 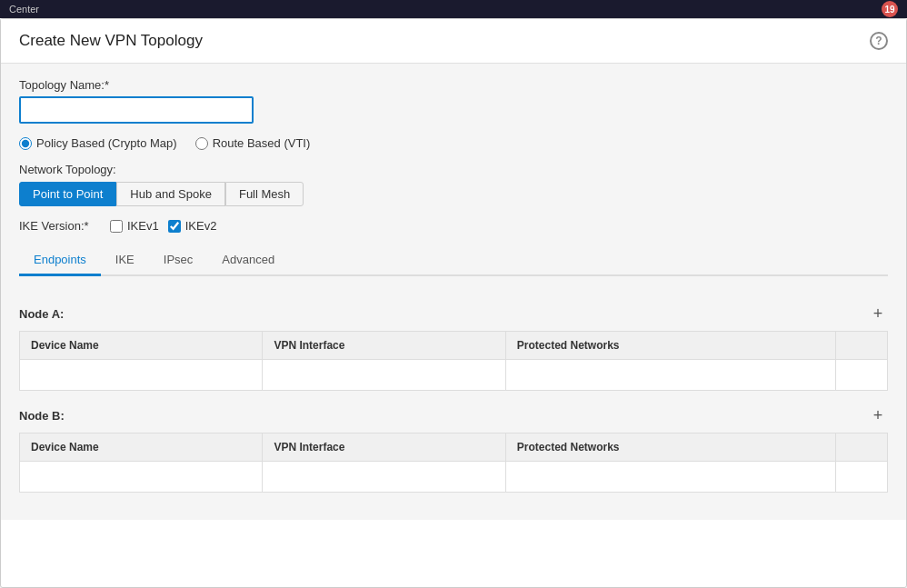 I want to click on full-mesh-button: Full Mesh, so click(x=264, y=194).